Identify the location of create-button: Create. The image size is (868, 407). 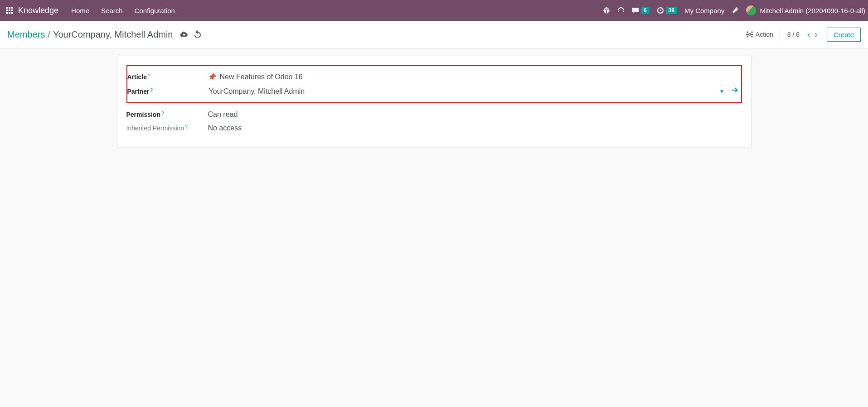
(844, 34).